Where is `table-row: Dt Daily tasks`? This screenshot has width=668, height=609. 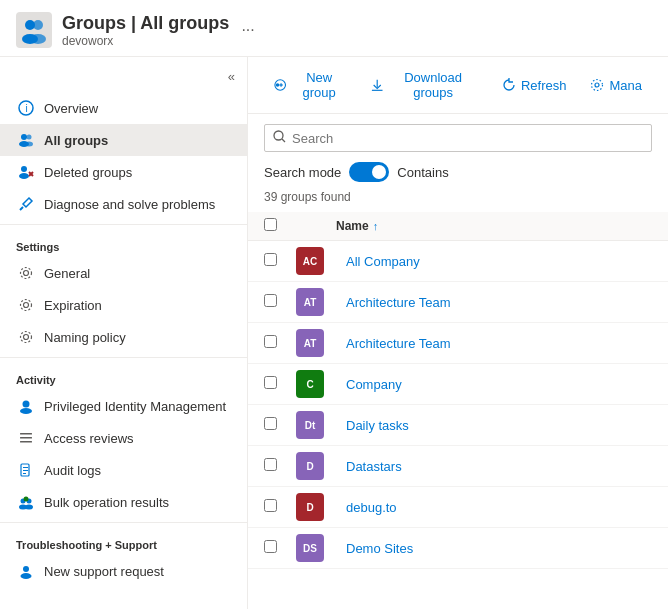
table-row: Dt Daily tasks is located at coordinates (458, 426).